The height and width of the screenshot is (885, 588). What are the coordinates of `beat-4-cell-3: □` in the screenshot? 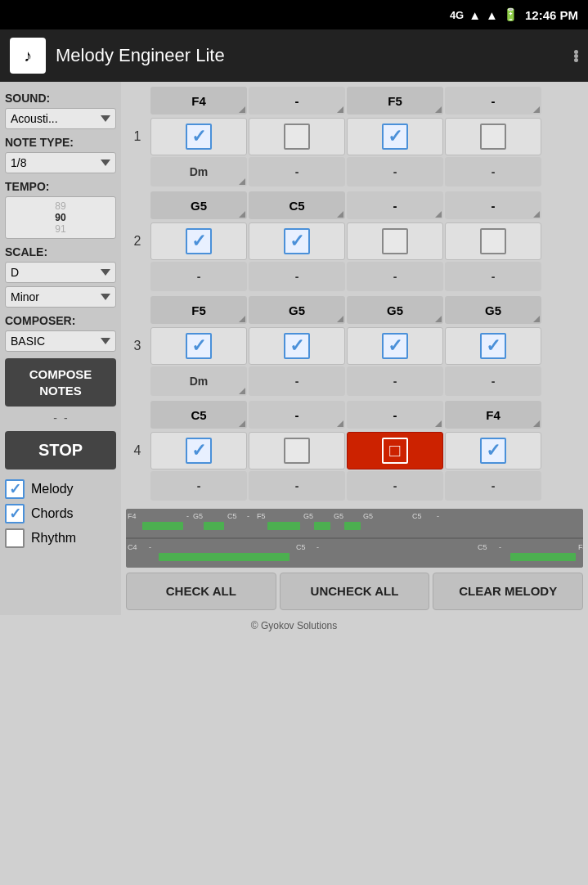 It's located at (395, 451).